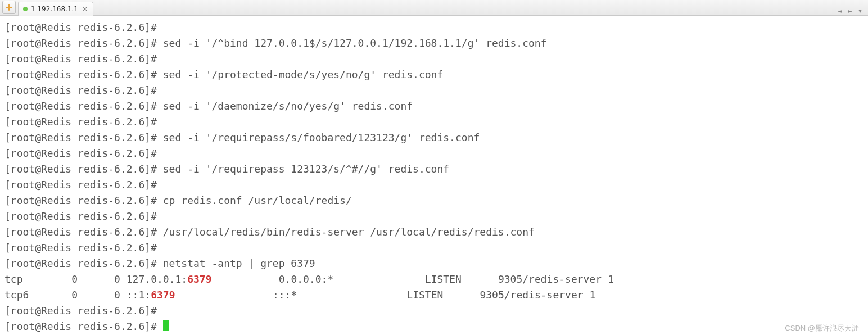  I want to click on cmd: sed -i '/requirepass 123123/s/^#//g' red…, so click(306, 169).